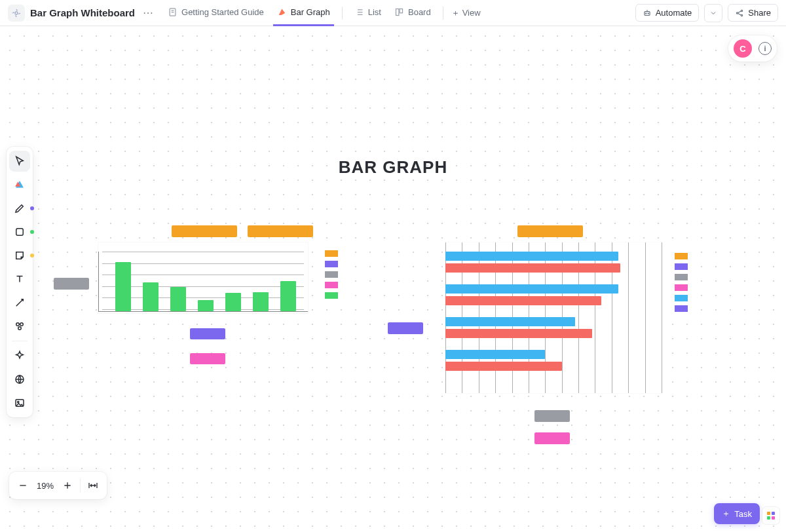 Image resolution: width=786 pixels, height=532 pixels. Describe the element at coordinates (553, 318) in the screenshot. I see `horizontal-bar-chart` at that location.